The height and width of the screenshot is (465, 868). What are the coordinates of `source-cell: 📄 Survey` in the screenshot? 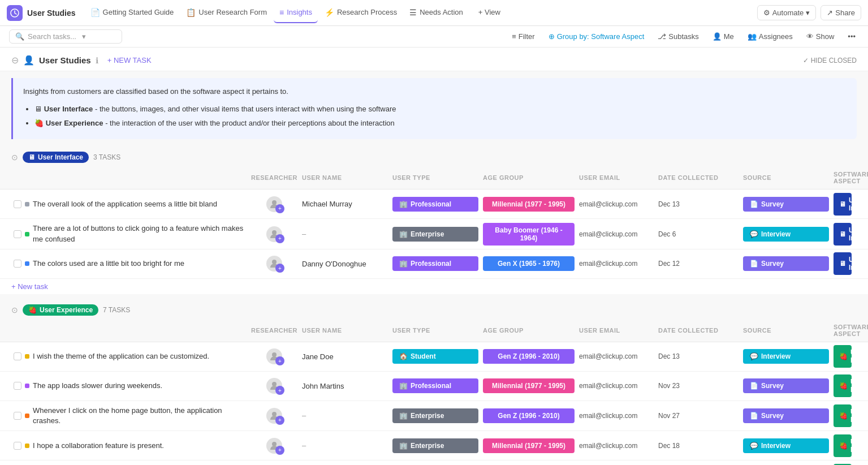 It's located at (786, 386).